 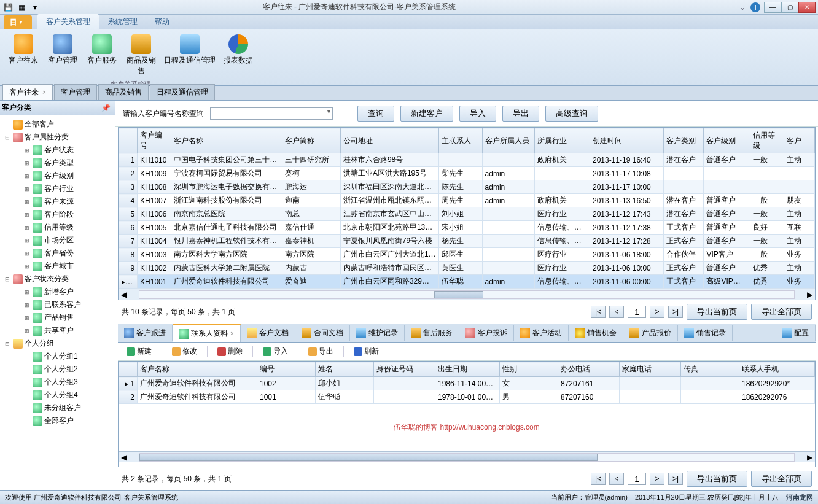 I want to click on qat-dropdown-icon: ▾, so click(x=35, y=7).